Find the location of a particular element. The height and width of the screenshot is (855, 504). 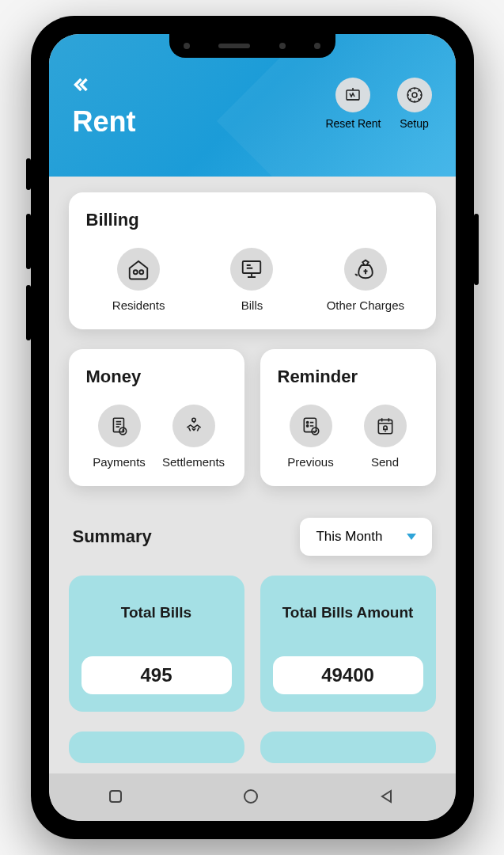

chevron-down-icon is located at coordinates (411, 537).